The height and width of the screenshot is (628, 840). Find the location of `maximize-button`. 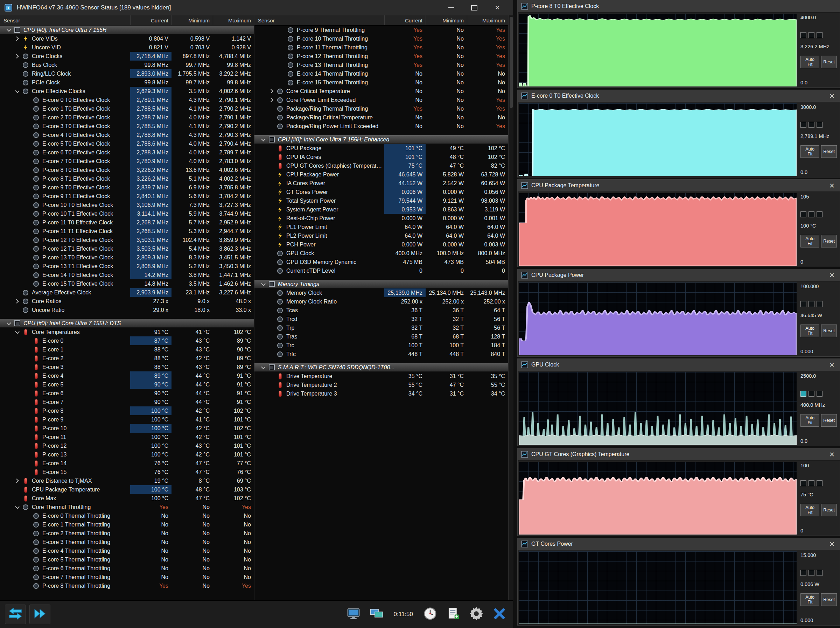

maximize-button is located at coordinates (474, 8).